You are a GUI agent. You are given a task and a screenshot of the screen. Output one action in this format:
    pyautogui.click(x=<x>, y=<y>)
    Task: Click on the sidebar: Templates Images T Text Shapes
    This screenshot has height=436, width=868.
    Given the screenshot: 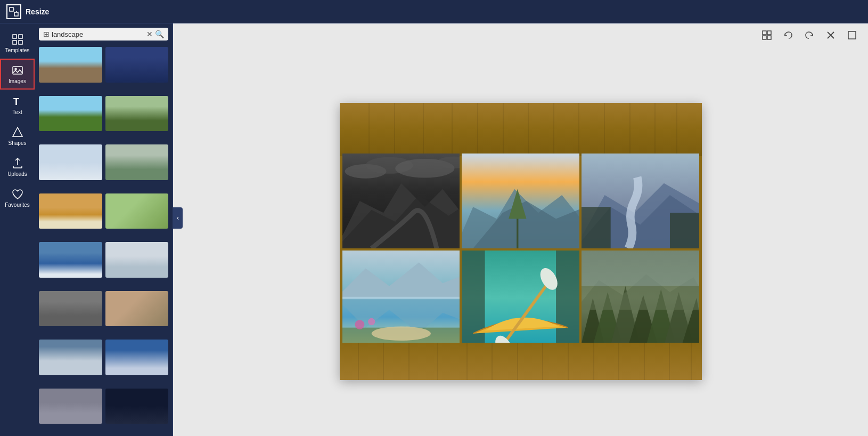 What is the action you would take?
    pyautogui.click(x=17, y=230)
    